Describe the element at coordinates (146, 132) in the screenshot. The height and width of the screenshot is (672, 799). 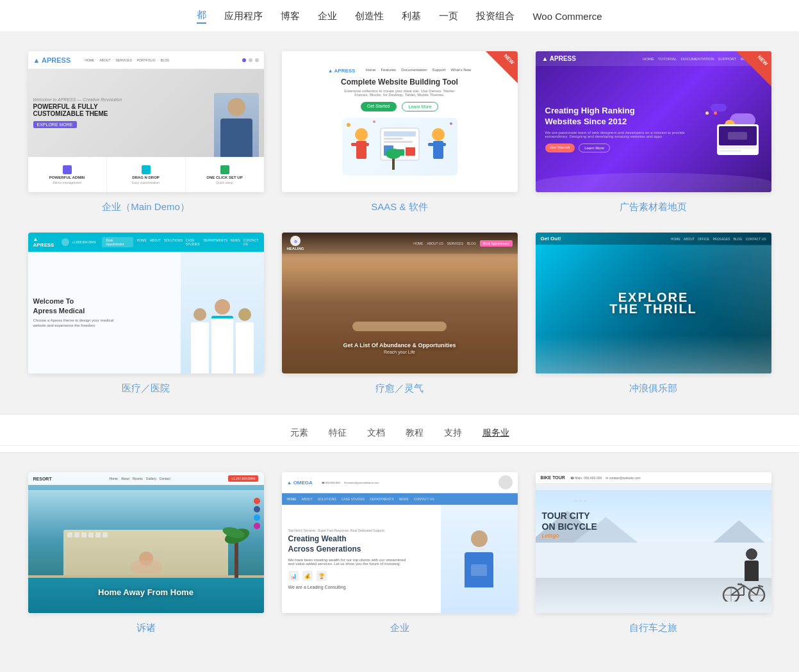
I see `card-enterprise-main: ▲ APRESS HOME ABOUT SERVICES PORTFOLIO B…` at that location.